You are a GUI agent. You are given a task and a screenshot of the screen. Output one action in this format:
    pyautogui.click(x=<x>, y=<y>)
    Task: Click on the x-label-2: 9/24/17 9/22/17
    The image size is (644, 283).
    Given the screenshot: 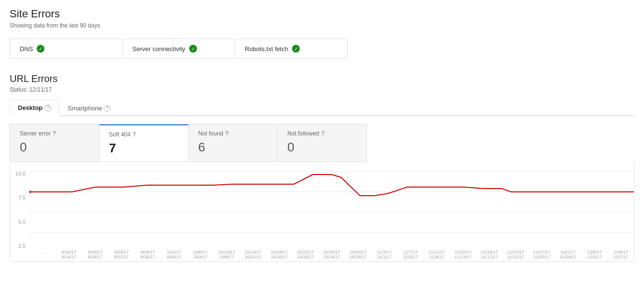 What is the action you would take?
    pyautogui.click(x=121, y=255)
    